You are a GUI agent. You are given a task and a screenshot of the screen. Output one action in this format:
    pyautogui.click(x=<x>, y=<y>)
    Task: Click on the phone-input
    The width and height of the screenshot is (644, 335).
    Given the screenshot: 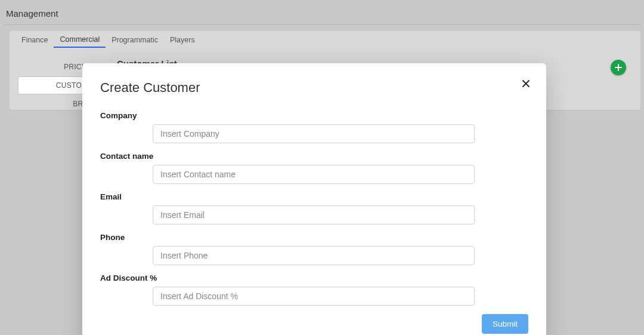 What is the action you would take?
    pyautogui.click(x=314, y=256)
    